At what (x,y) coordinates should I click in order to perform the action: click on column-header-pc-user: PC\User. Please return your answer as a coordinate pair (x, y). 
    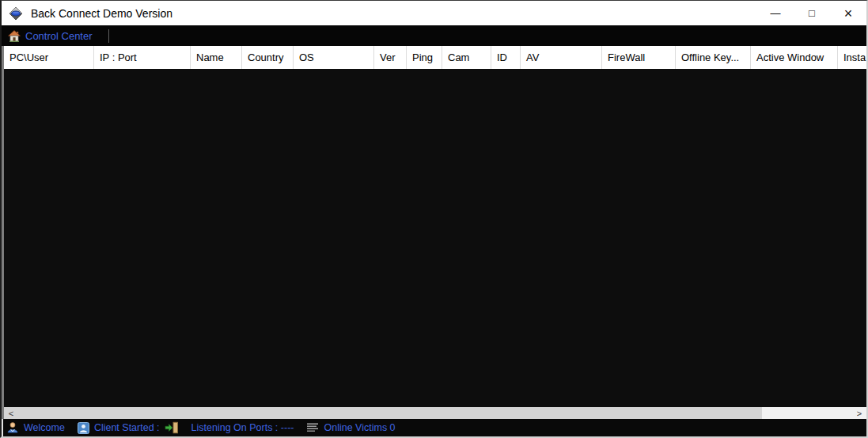
    Looking at the image, I should click on (49, 57).